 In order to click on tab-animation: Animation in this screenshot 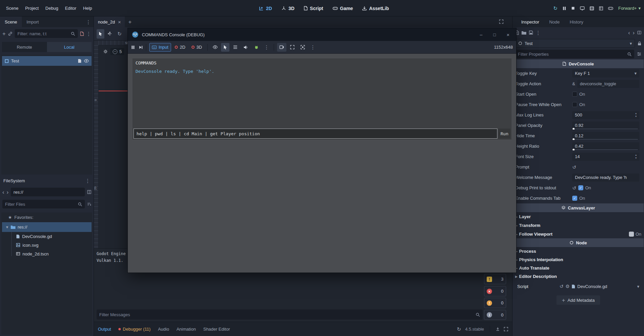, I will do `click(186, 329)`.